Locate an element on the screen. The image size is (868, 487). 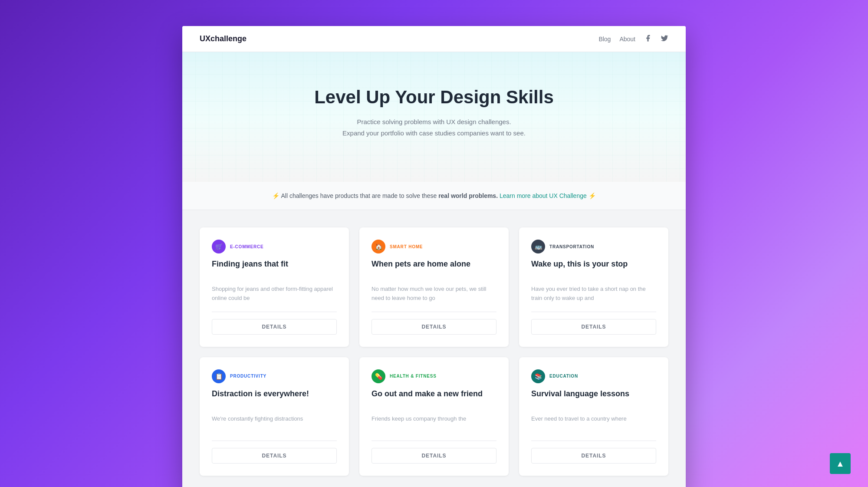
info-banner: ⚡ All challenges have products that are … is located at coordinates (434, 196).